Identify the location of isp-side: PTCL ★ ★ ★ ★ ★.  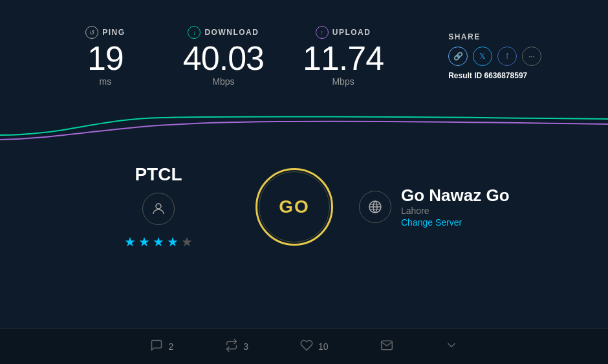
(158, 207).